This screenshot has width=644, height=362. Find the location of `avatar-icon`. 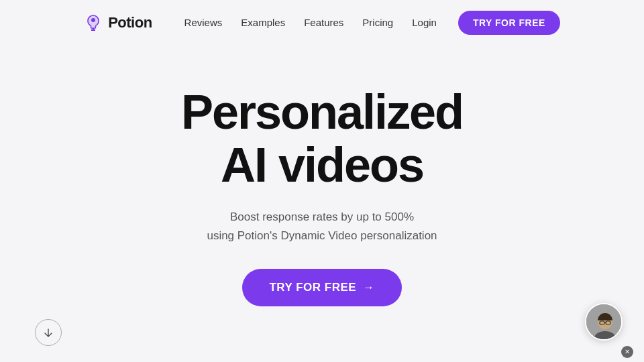

avatar-icon is located at coordinates (604, 322).